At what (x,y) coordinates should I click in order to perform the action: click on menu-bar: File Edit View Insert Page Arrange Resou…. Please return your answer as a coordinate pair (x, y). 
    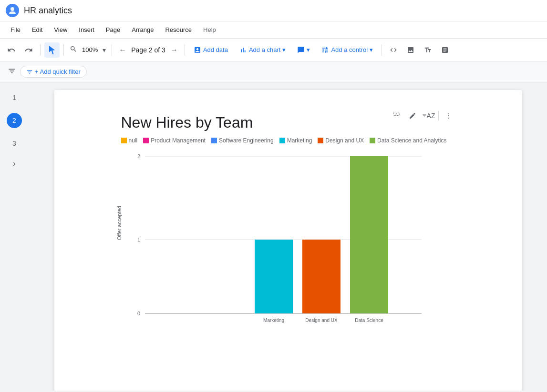
    Looking at the image, I should click on (274, 30).